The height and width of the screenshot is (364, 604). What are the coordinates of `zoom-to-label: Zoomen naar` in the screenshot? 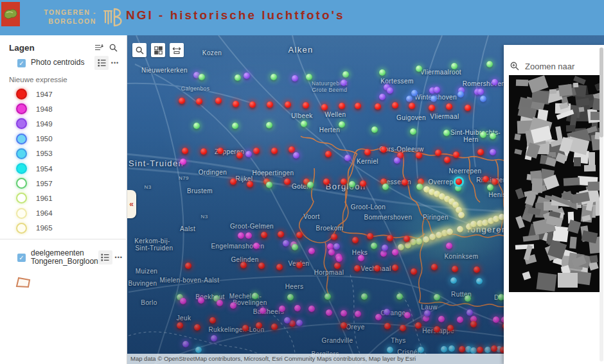 It's located at (550, 67).